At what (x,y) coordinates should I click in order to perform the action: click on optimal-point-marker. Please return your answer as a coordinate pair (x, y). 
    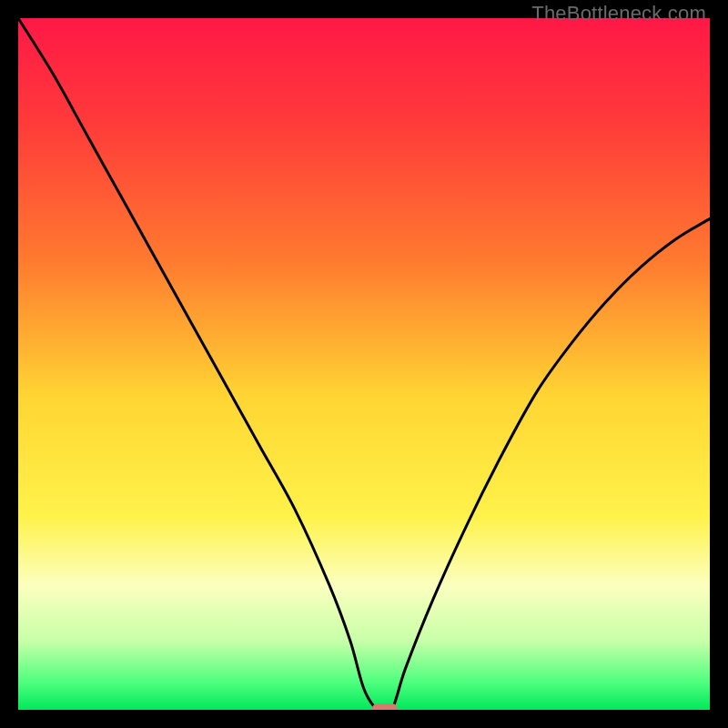
    Looking at the image, I should click on (385, 706).